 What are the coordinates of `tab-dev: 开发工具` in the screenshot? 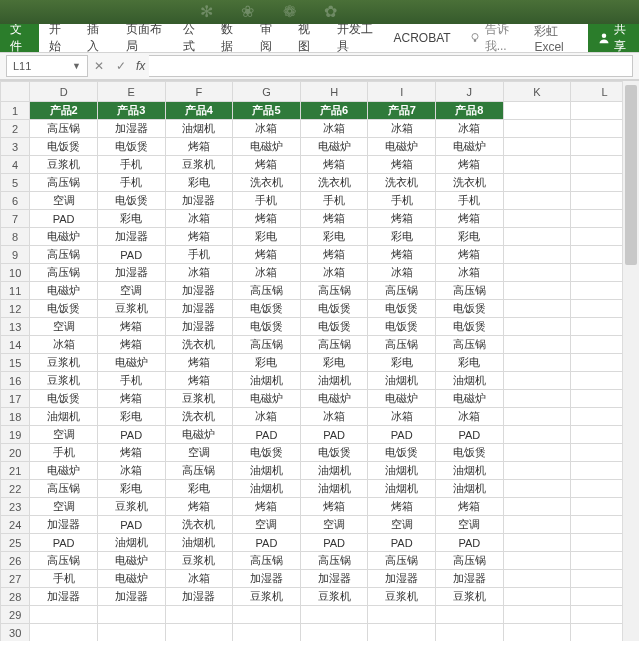 It's located at (356, 38).